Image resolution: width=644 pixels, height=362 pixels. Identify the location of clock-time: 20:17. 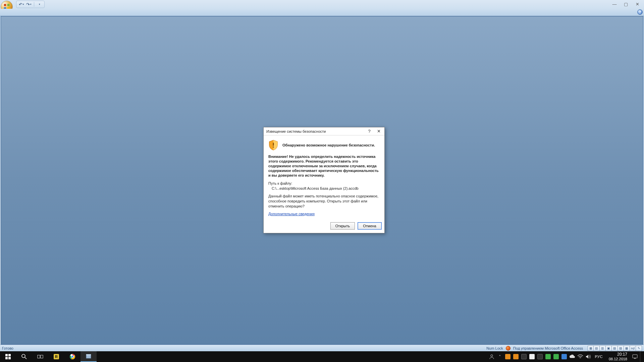
(618, 355).